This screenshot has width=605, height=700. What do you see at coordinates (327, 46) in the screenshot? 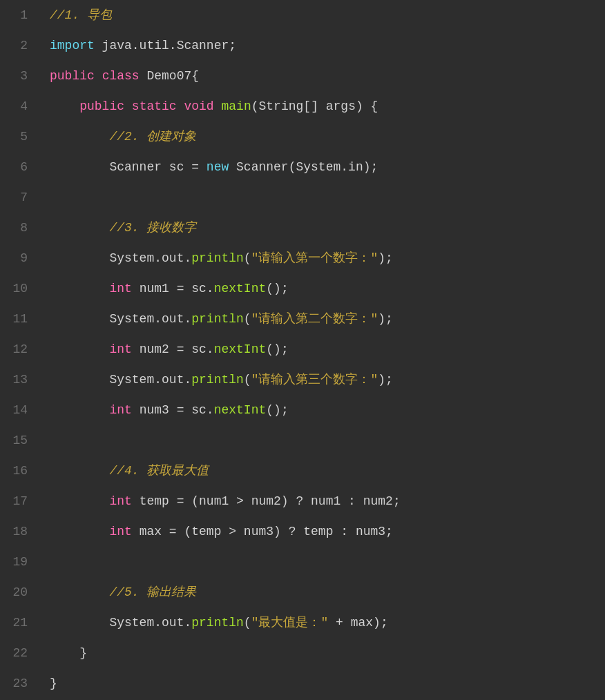
I see `code-line: import java.util.Scanner;` at bounding box center [327, 46].